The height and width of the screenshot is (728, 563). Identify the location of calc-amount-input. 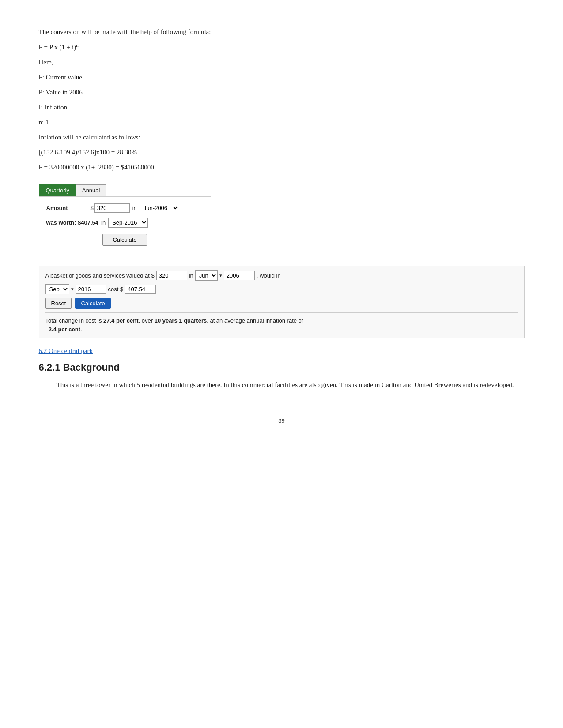
(112, 208).